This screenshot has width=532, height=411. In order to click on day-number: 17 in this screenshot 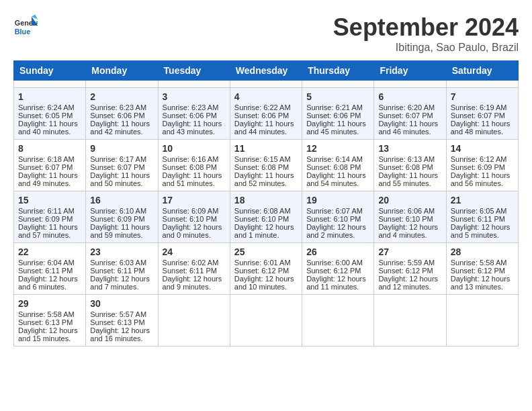, I will do `click(194, 200)`.